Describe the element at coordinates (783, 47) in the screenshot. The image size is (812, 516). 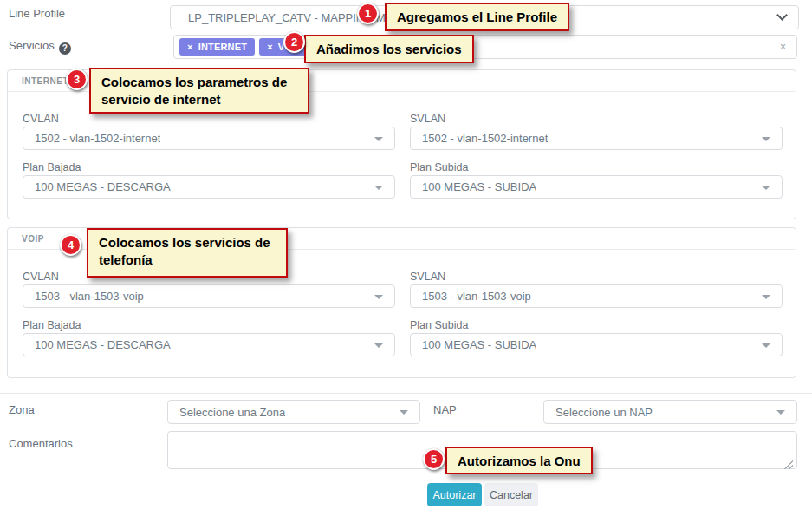
I see `clear-field-icon: ×` at that location.